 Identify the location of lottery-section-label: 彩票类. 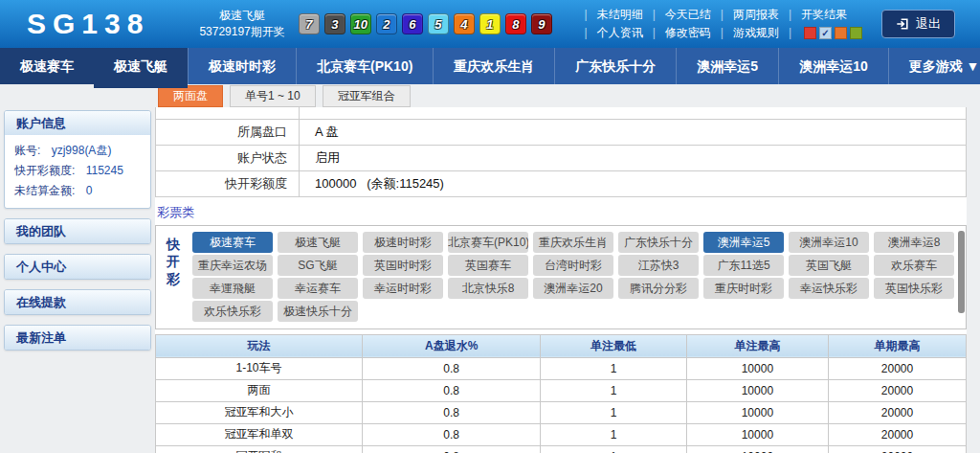
(561, 213).